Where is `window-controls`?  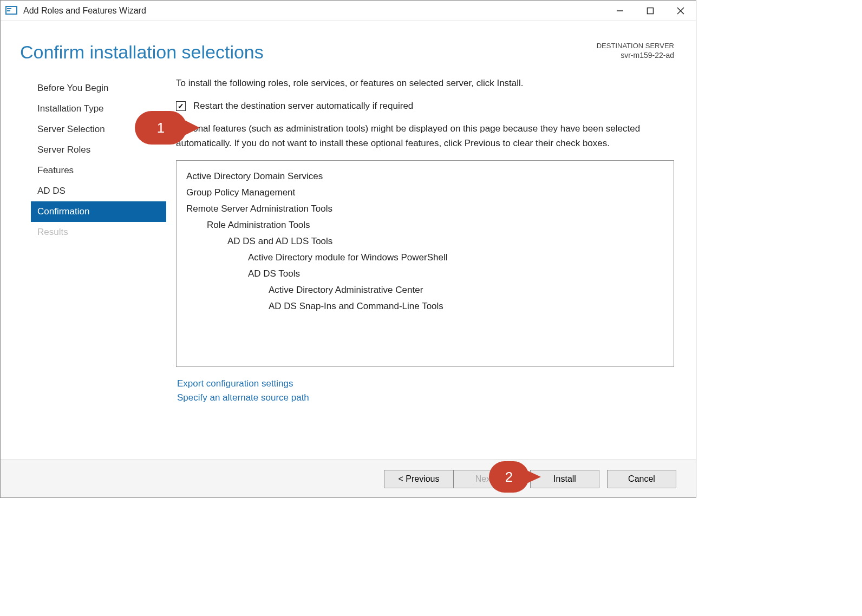
window-controls is located at coordinates (650, 11).